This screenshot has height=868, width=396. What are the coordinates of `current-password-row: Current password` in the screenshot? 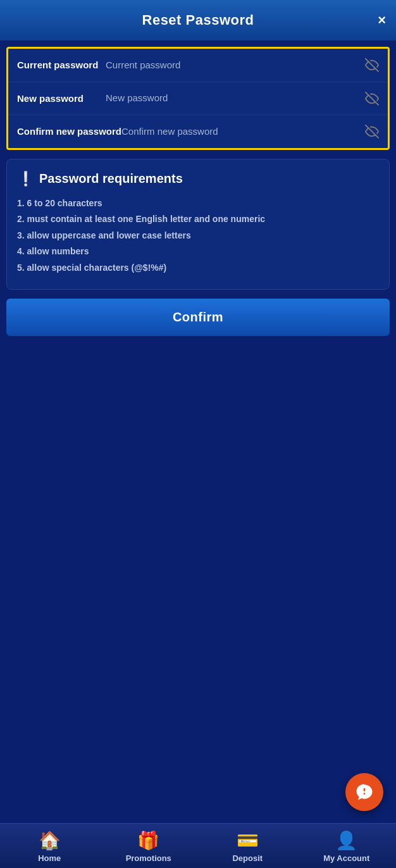 It's located at (198, 66).